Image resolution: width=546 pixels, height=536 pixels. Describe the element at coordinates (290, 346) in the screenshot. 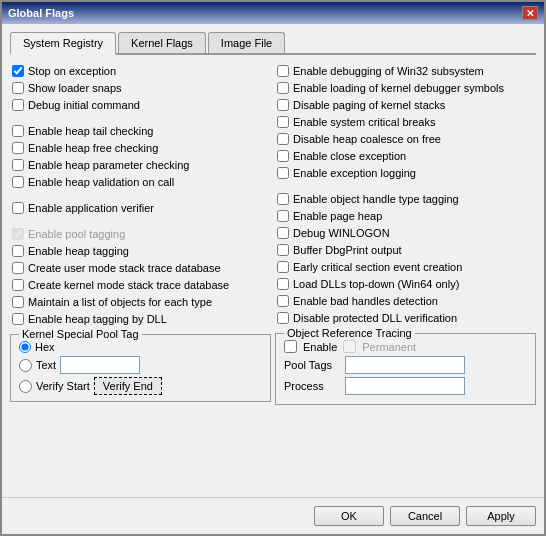

I see `enable-ref-checkbox` at that location.